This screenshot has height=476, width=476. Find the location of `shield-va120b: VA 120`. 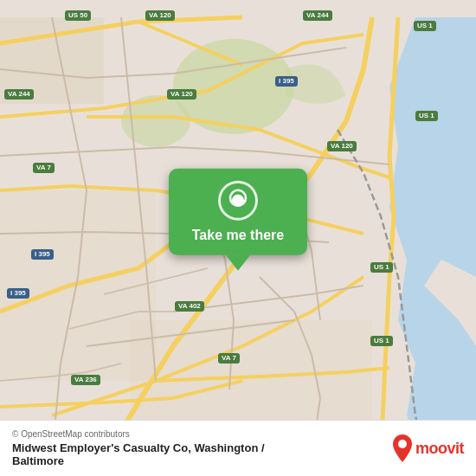

shield-va120b: VA 120 is located at coordinates (182, 94).